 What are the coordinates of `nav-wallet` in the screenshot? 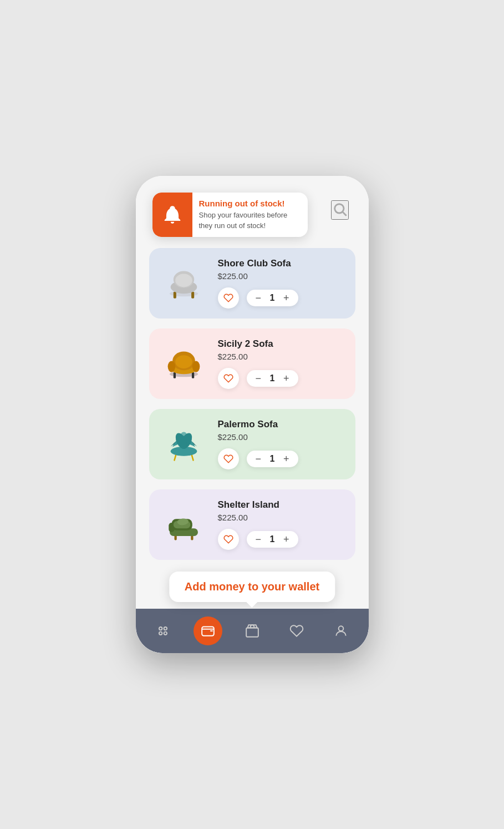 It's located at (208, 631).